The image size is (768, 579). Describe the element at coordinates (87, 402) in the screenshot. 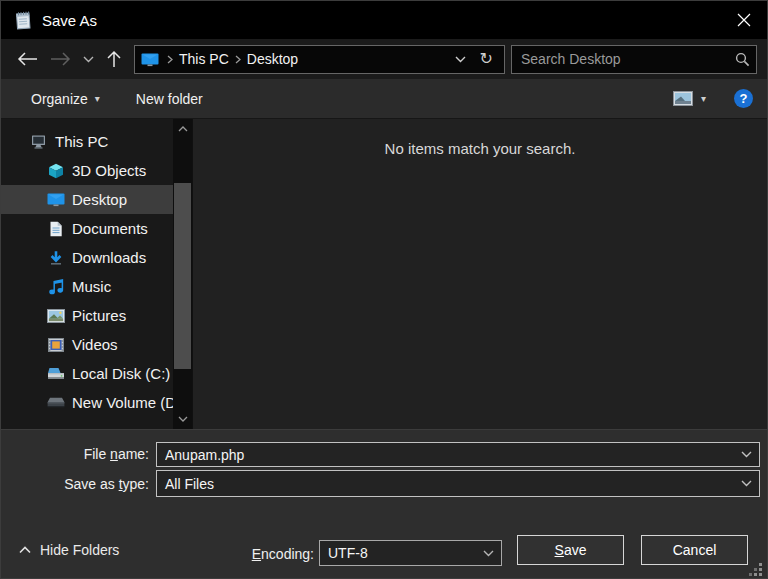

I see `sidebar-item-new-volume-d: New Volume (D:)` at that location.